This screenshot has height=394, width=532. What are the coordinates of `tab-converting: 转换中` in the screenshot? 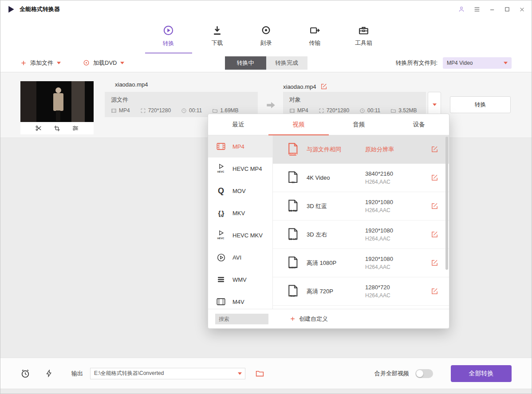 It's located at (246, 63).